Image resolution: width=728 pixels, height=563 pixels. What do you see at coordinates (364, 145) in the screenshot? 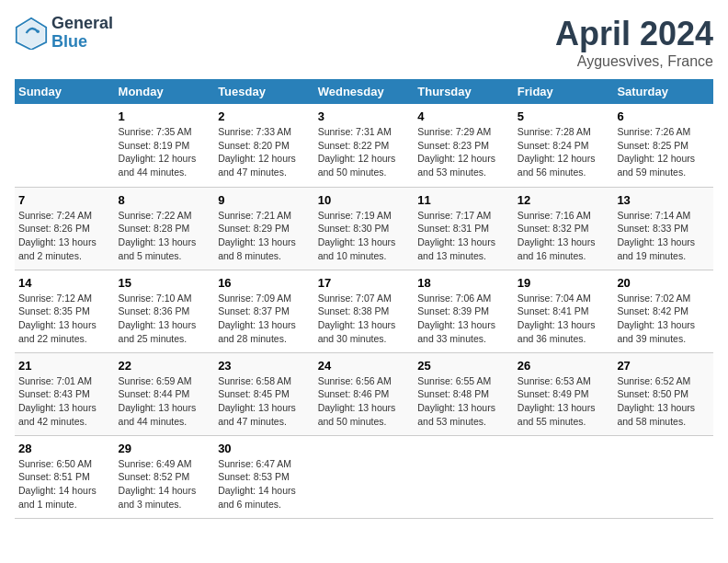
I see `day-cell: 3Sunrise: 7:31 AM Sunset: 8:22 PM Daylig…` at bounding box center [364, 145].